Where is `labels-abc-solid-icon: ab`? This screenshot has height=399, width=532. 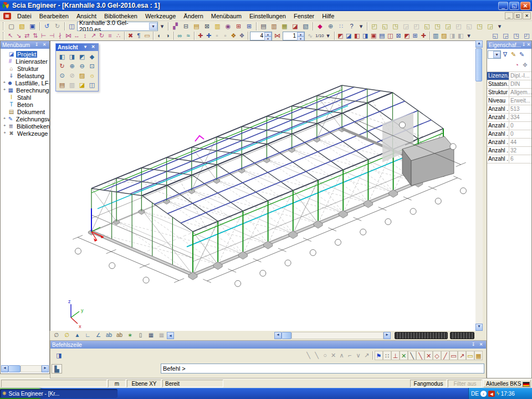
labels-abc-solid-icon: ab is located at coordinates (120, 336).